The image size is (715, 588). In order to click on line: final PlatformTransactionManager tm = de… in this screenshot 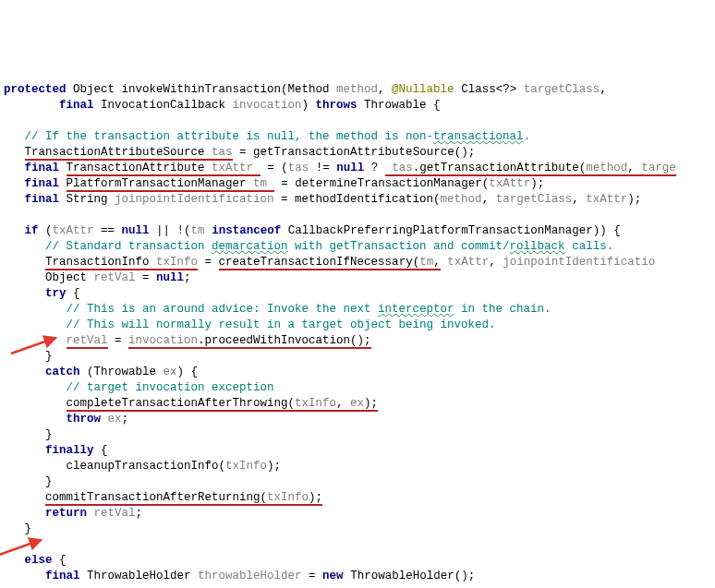, I will do `click(273, 185)`.